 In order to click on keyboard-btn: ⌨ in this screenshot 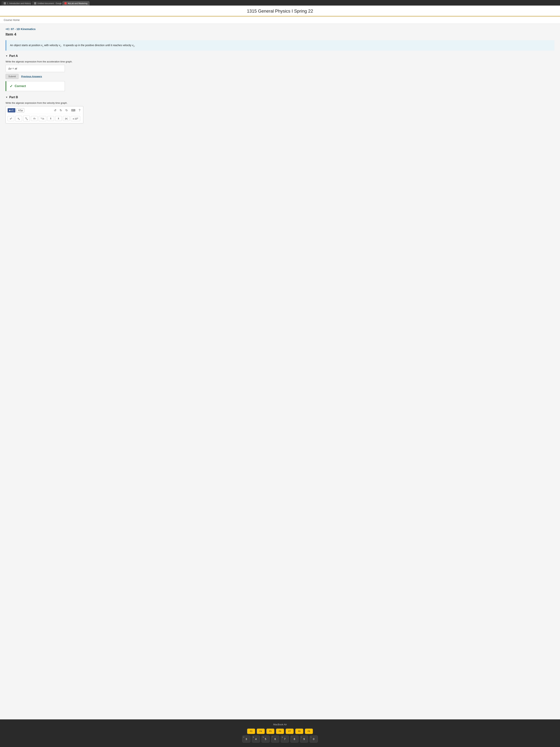, I will do `click(73, 110)`.